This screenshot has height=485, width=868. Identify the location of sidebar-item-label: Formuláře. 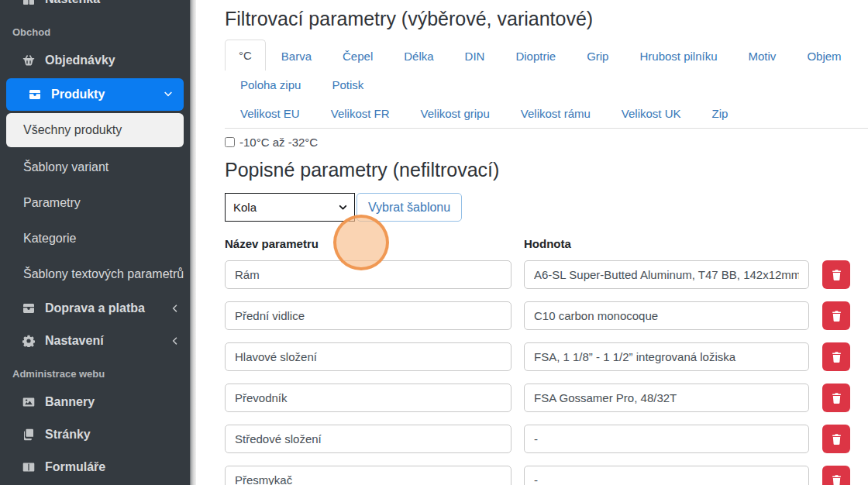
(75, 467).